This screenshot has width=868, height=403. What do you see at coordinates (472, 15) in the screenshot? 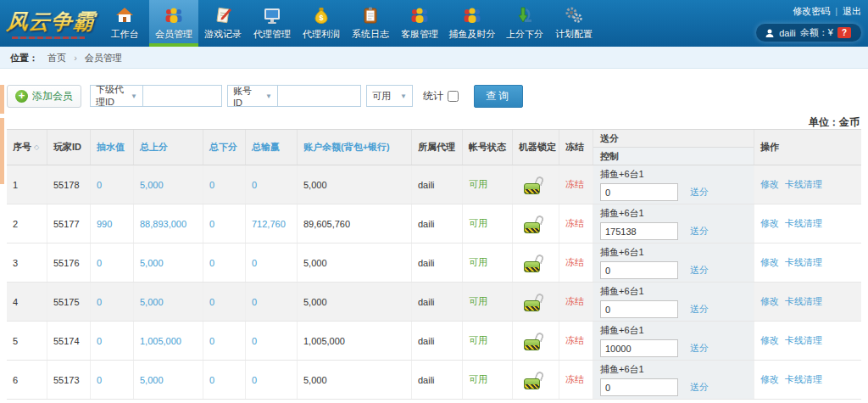
I see `people-icon` at bounding box center [472, 15].